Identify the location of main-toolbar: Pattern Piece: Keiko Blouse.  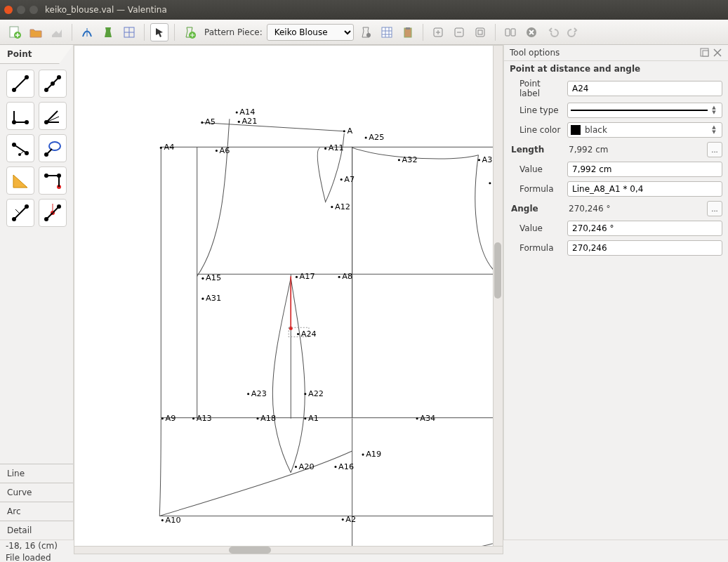
(364, 32).